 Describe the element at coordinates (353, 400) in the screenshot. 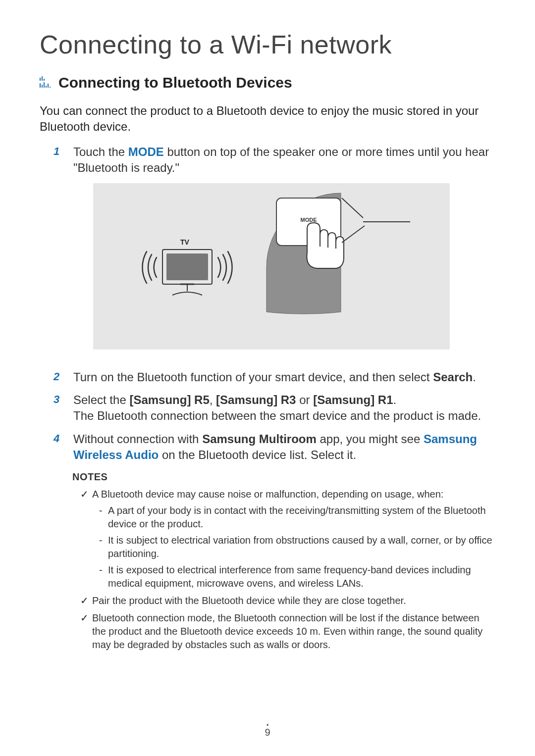

I see `model-r1: [Samsung] R1` at that location.